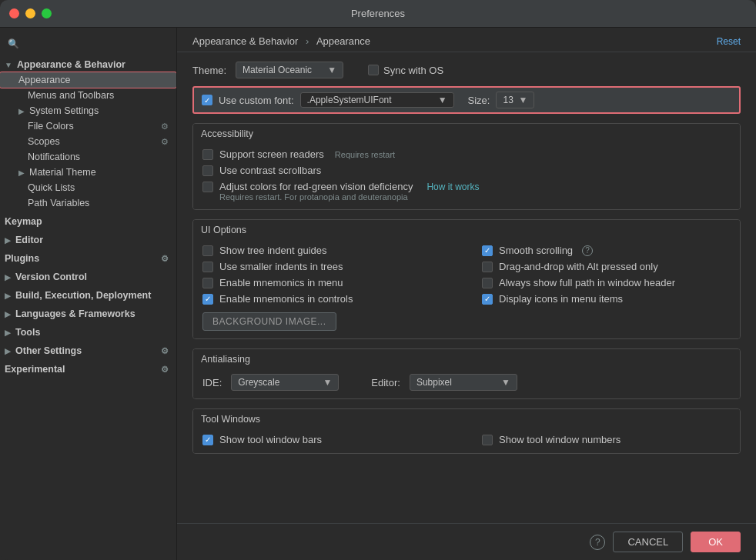 The image size is (756, 560). What do you see at coordinates (88, 203) in the screenshot?
I see `sidebar-item-path-variables: Path Variables` at bounding box center [88, 203].